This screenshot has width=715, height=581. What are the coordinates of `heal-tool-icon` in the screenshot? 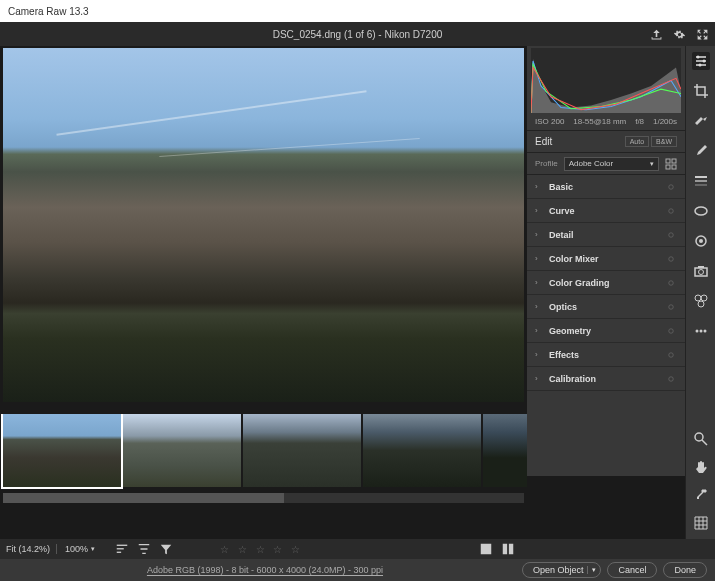 It's located at (701, 121).